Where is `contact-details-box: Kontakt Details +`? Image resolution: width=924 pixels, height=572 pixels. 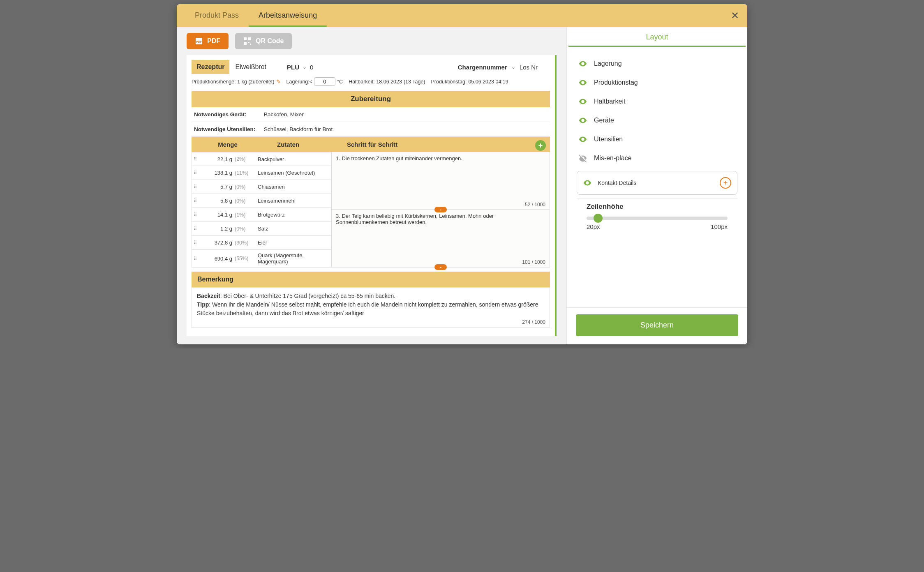 contact-details-box: Kontakt Details + is located at coordinates (657, 183).